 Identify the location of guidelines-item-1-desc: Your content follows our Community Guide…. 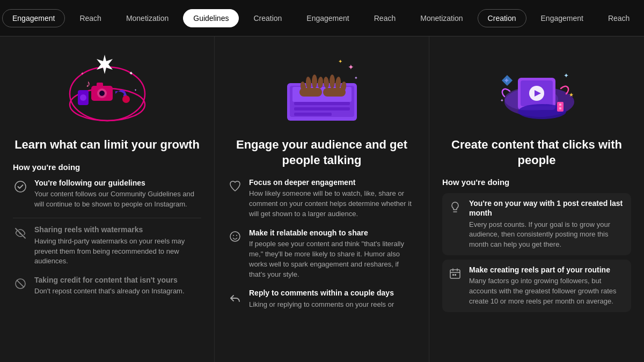
(118, 200).